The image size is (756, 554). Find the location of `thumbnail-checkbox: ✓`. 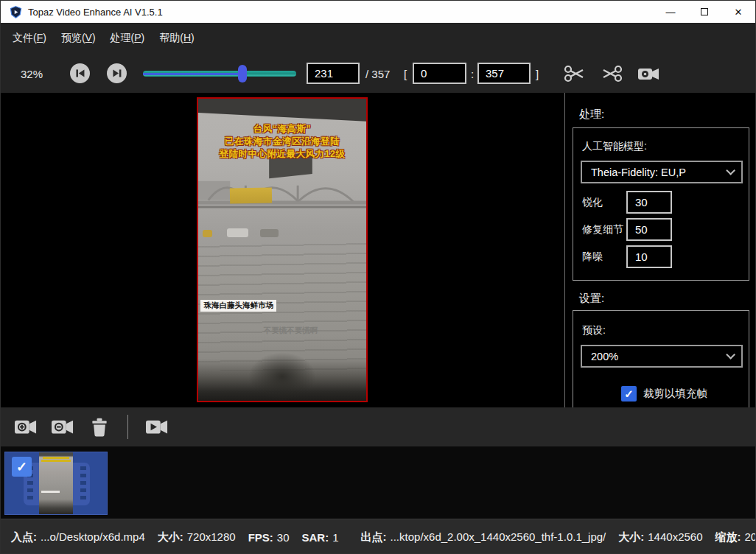

thumbnail-checkbox: ✓ is located at coordinates (22, 467).